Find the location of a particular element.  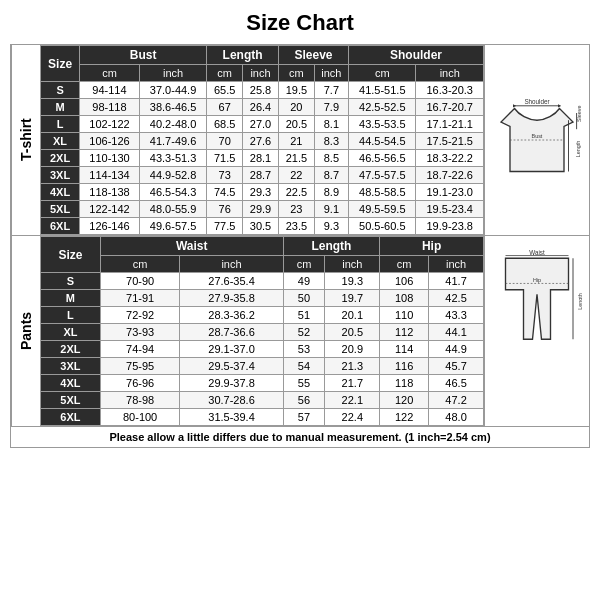

pants-row: M71-9127.9-35.85019.710842.5 is located at coordinates (262, 298).